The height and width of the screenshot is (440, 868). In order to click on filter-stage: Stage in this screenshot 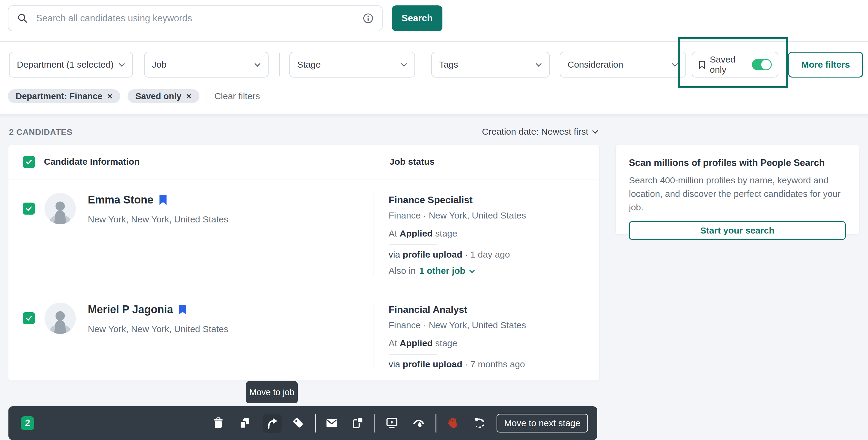, I will do `click(352, 65)`.